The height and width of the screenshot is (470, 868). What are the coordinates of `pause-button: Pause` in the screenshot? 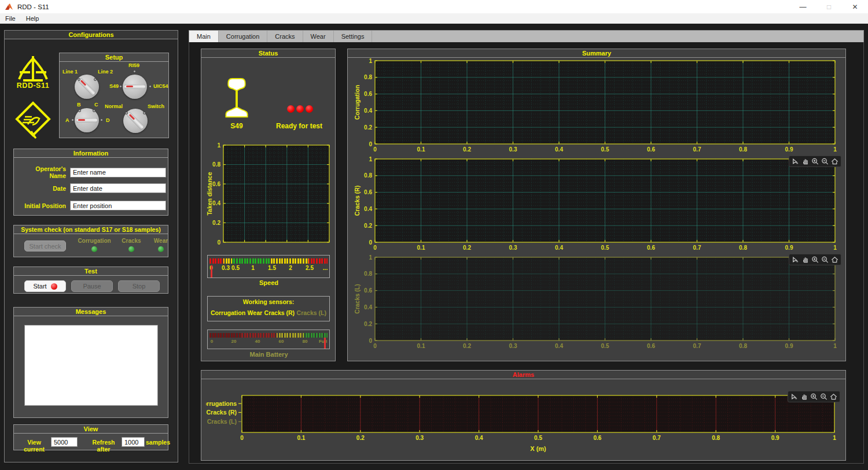 It's located at (92, 286).